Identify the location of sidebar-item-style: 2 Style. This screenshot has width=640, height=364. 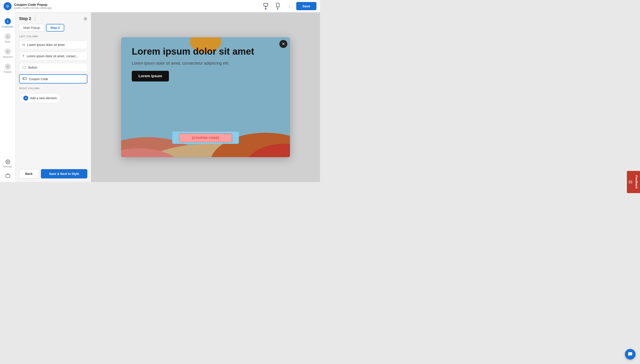
(8, 38).